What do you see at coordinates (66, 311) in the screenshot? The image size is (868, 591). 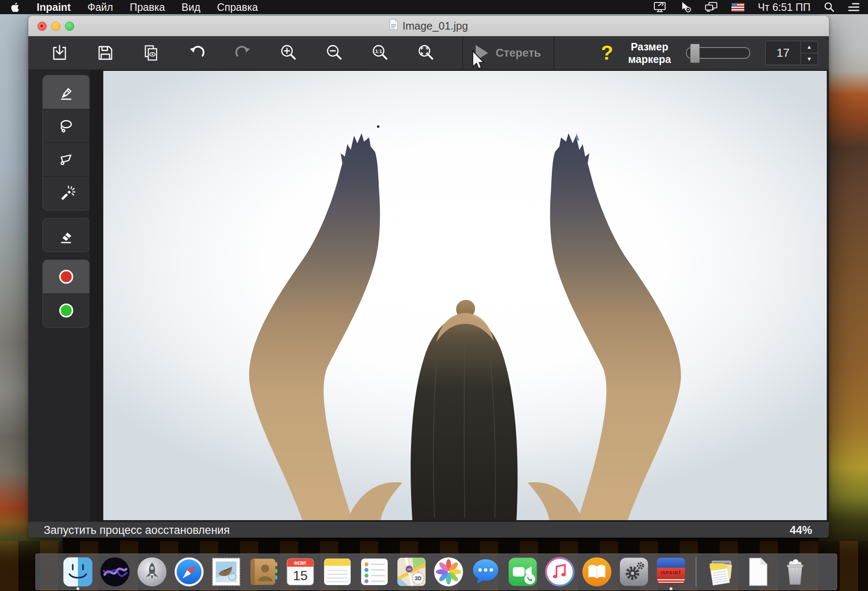 I see `green-mask-color-button` at bounding box center [66, 311].